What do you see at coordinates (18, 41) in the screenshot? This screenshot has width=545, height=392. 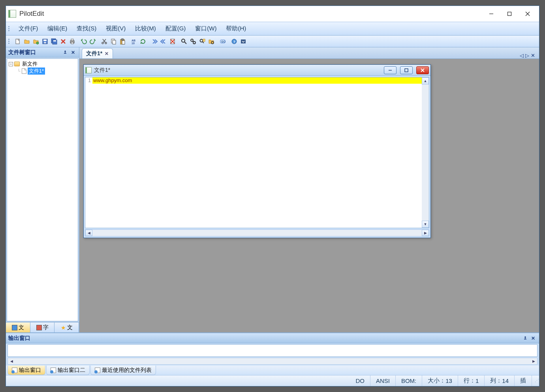 I see `new-file-icon` at bounding box center [18, 41].